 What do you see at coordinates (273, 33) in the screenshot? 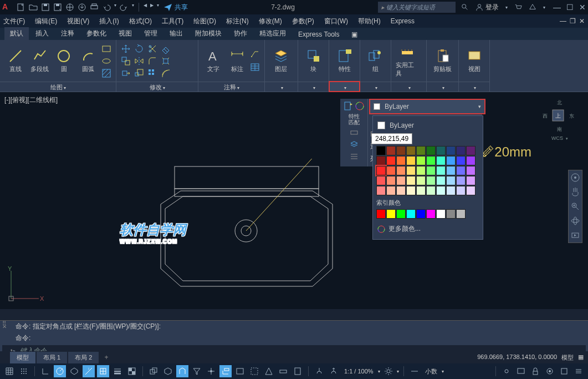
I see `tab-featured: 精选应用` at bounding box center [273, 33].